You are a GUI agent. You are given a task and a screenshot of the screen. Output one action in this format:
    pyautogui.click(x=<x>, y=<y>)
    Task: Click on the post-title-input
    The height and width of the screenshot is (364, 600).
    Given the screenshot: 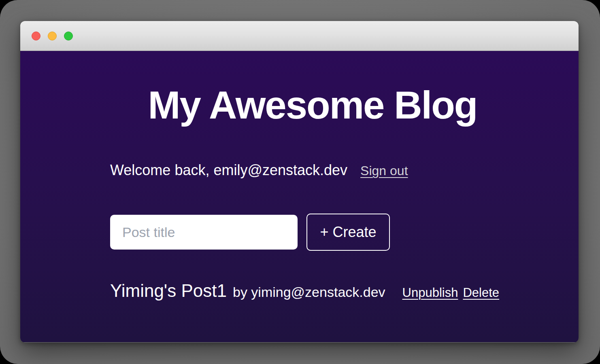 What is the action you would take?
    pyautogui.click(x=204, y=232)
    